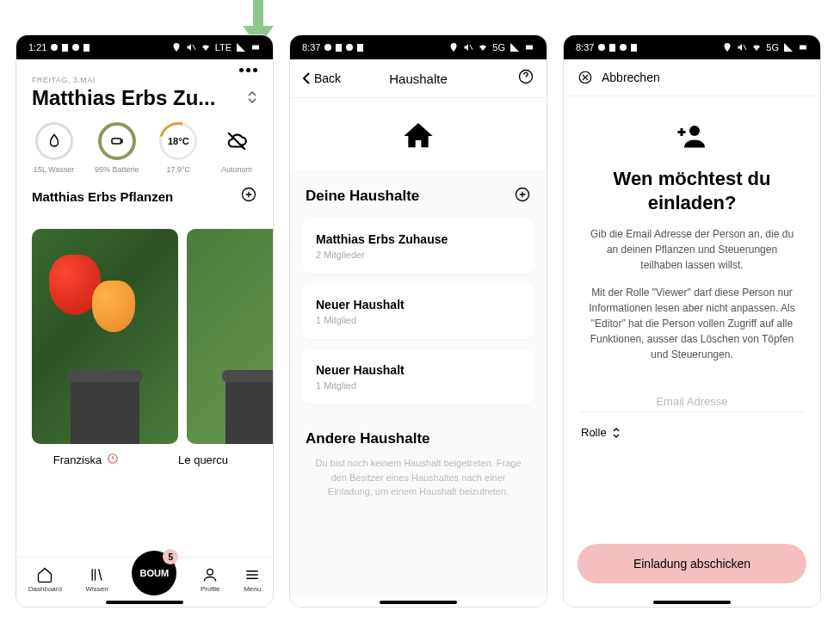 This screenshot has height=623, width=840. Describe the element at coordinates (522, 196) in the screenshot. I see `add-household-button` at that location.